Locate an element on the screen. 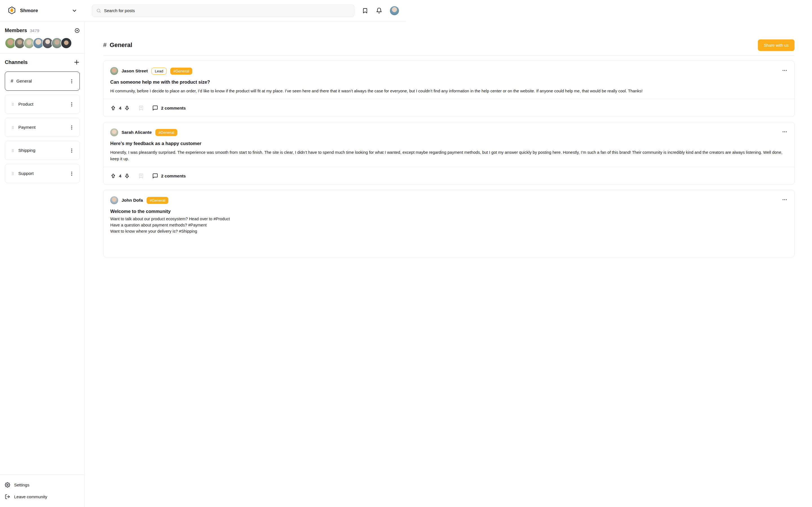 The height and width of the screenshot is (507, 812). chevron-down-icon is located at coordinates (74, 11).